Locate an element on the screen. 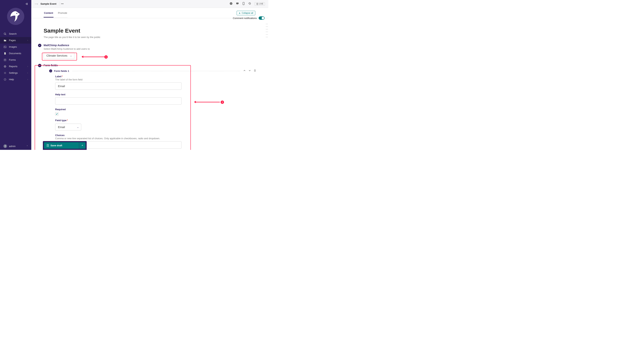  move-up-button is located at coordinates (244, 71).